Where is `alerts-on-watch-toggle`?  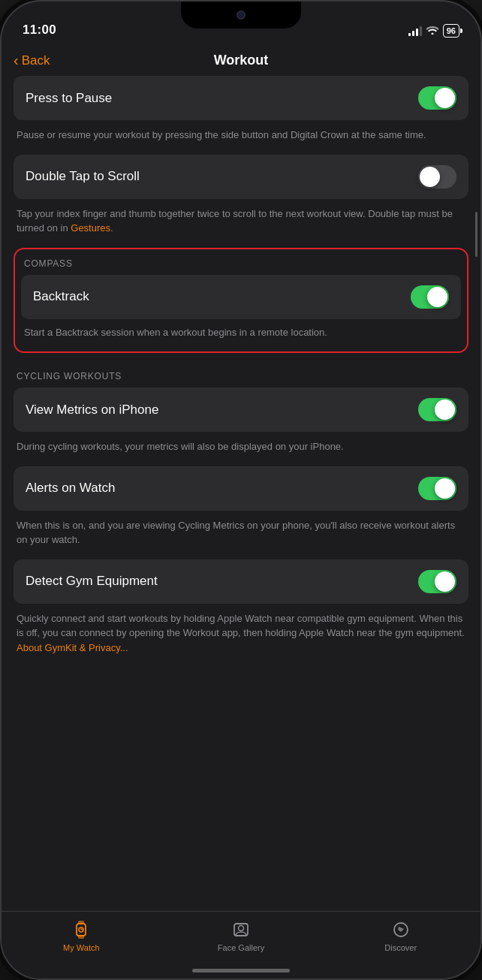 alerts-on-watch-toggle is located at coordinates (437, 488).